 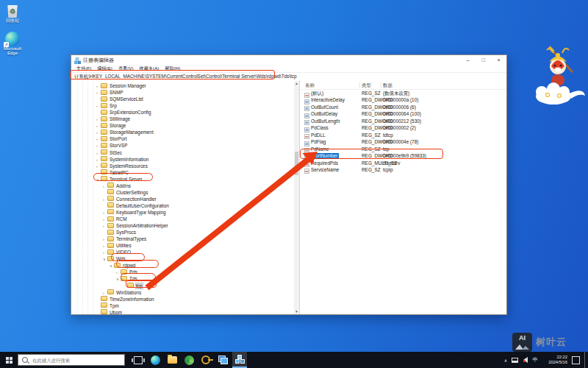 I want to click on menu-favorites: 收藏夹(A), so click(x=150, y=69).